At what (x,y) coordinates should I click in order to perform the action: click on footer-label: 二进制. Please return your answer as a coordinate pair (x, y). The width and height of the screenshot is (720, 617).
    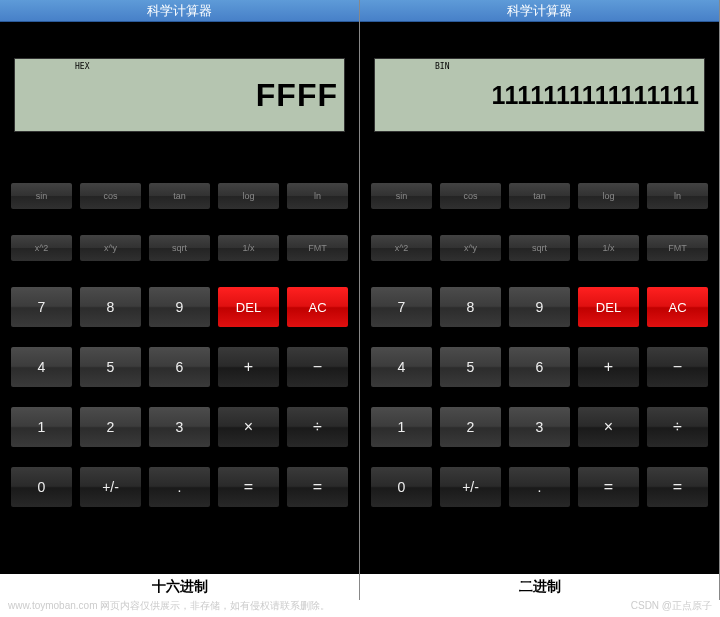
    Looking at the image, I should click on (540, 587).